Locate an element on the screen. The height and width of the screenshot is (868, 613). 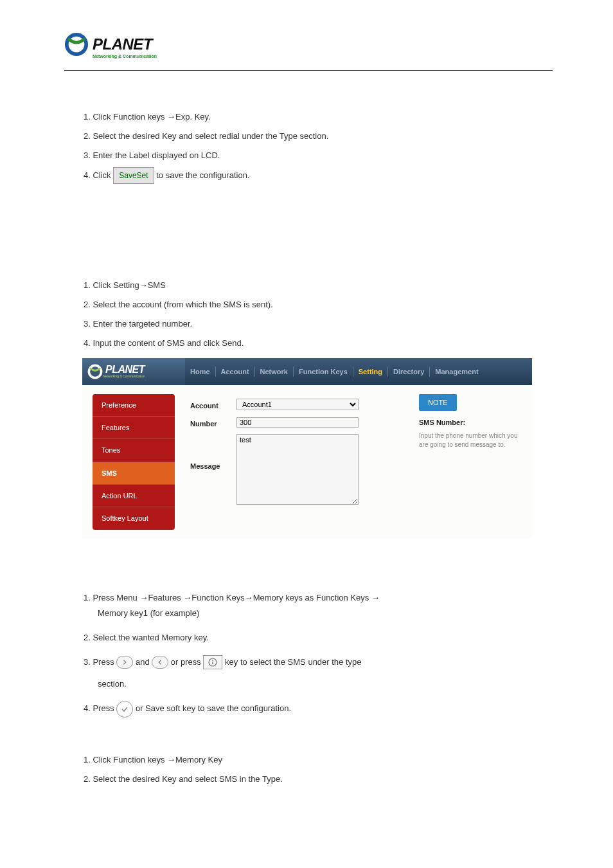
sidebar-item-tones: Tones is located at coordinates (134, 450).